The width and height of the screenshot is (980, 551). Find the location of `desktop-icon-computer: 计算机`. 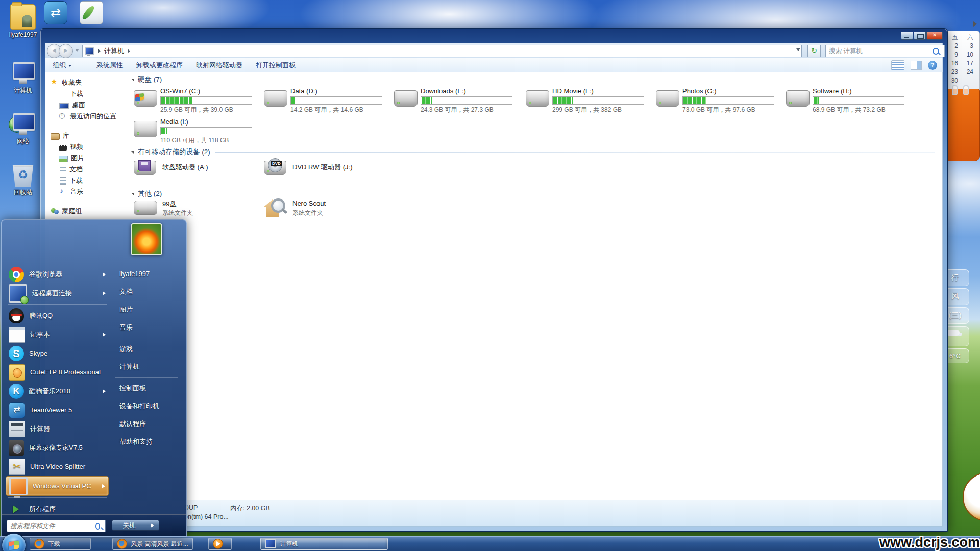

desktop-icon-computer: 计算机 is located at coordinates (23, 78).